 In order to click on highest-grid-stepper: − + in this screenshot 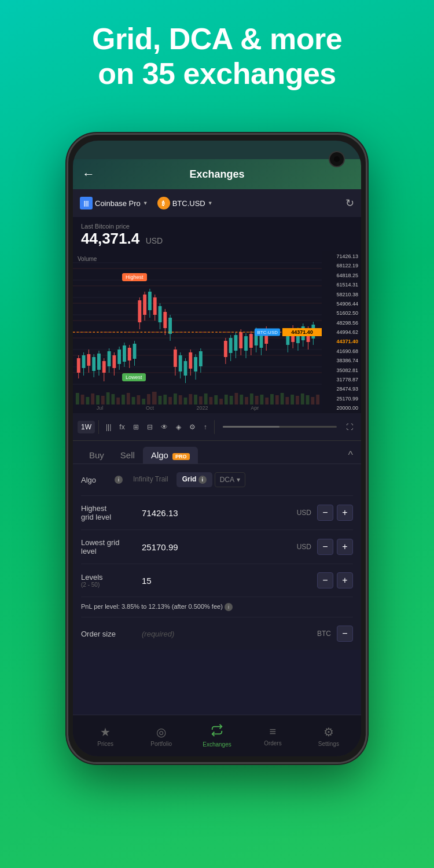, I will do `click(335, 513)`.